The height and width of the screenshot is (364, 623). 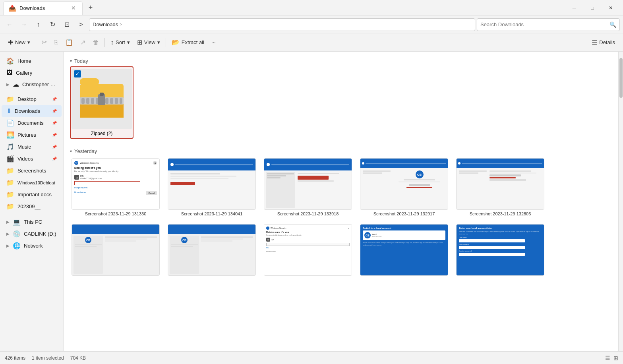 I want to click on network-icon: 🌐, so click(x=17, y=246).